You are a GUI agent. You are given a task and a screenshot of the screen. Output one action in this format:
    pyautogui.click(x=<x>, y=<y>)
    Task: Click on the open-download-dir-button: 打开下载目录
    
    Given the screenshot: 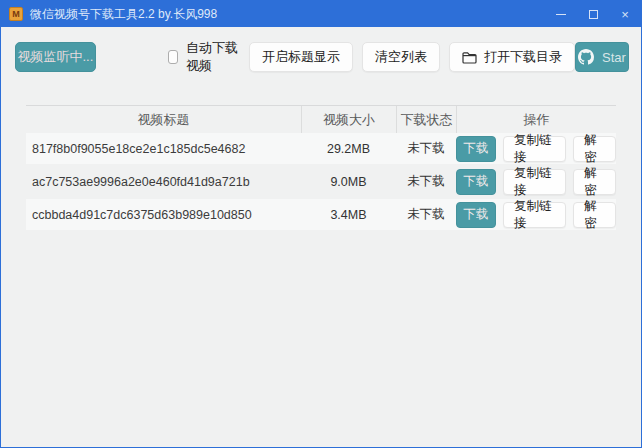 What is the action you would take?
    pyautogui.click(x=512, y=57)
    